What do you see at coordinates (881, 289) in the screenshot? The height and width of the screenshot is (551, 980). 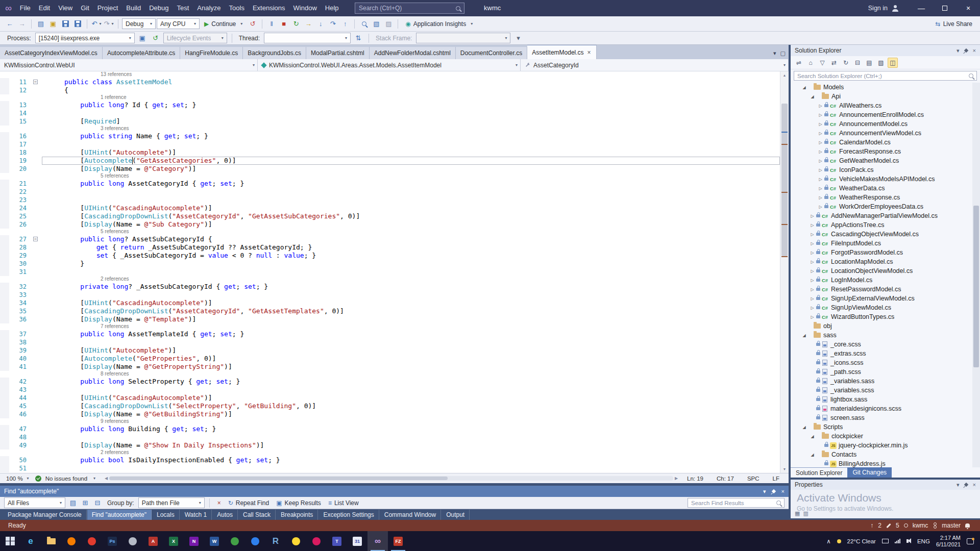 I see `tree-item: ▷C#ResetPasswordModel.cs` at bounding box center [881, 289].